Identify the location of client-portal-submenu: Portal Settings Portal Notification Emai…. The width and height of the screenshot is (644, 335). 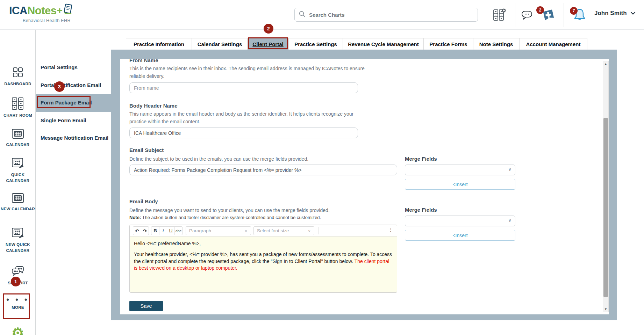
(73, 192).